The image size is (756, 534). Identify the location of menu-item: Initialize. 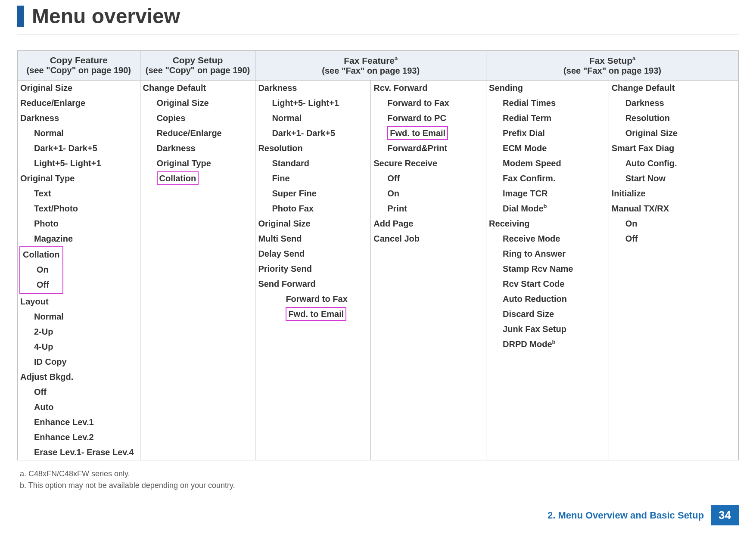
(674, 194).